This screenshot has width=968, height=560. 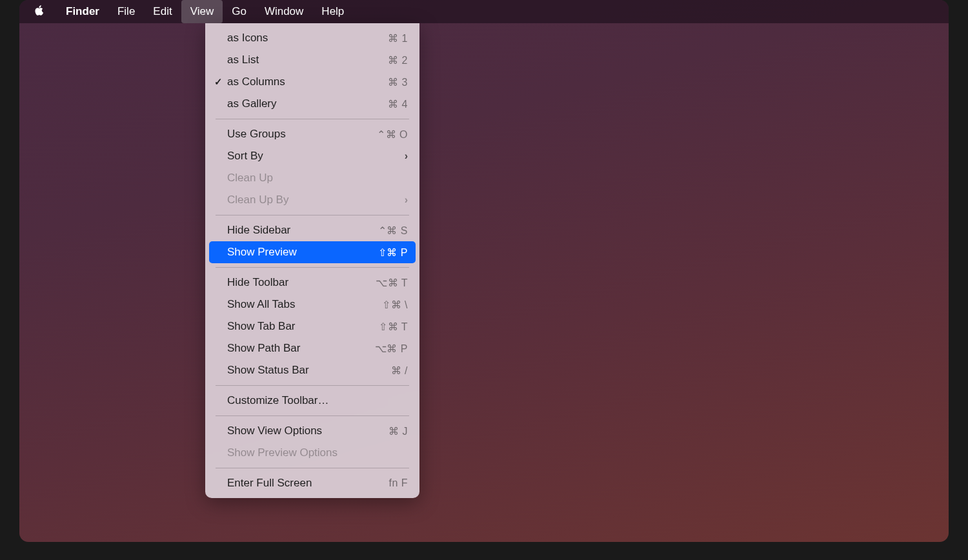 What do you see at coordinates (318, 453) in the screenshot?
I see `menu-item-label: Show Preview Options` at bounding box center [318, 453].